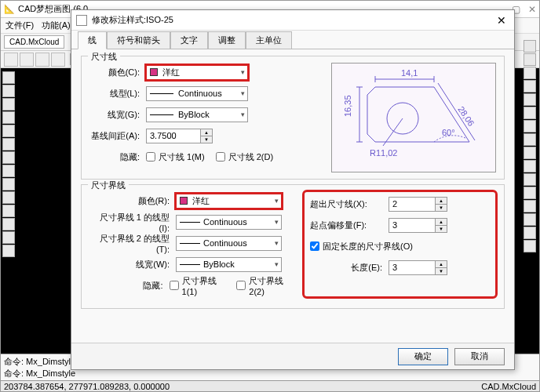  I want to click on status-bar: 203784.387654, 277971.089283, 0.000000 C…, so click(270, 386).